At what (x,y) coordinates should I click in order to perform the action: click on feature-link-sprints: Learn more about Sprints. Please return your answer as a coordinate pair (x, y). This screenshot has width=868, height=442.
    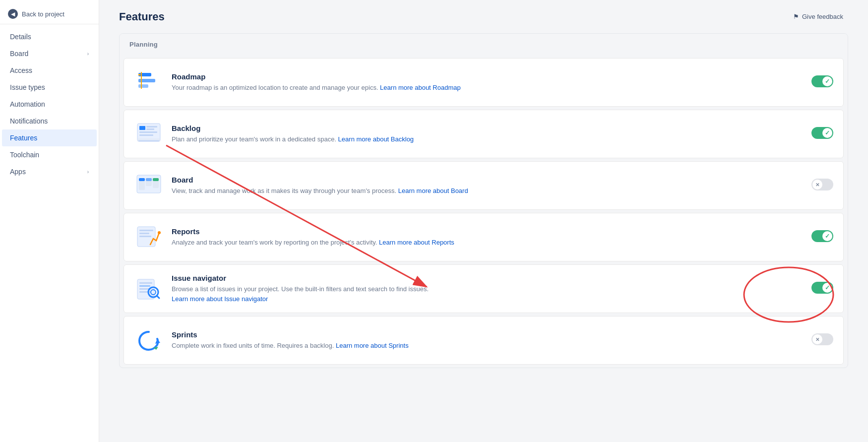
    Looking at the image, I should click on (372, 345).